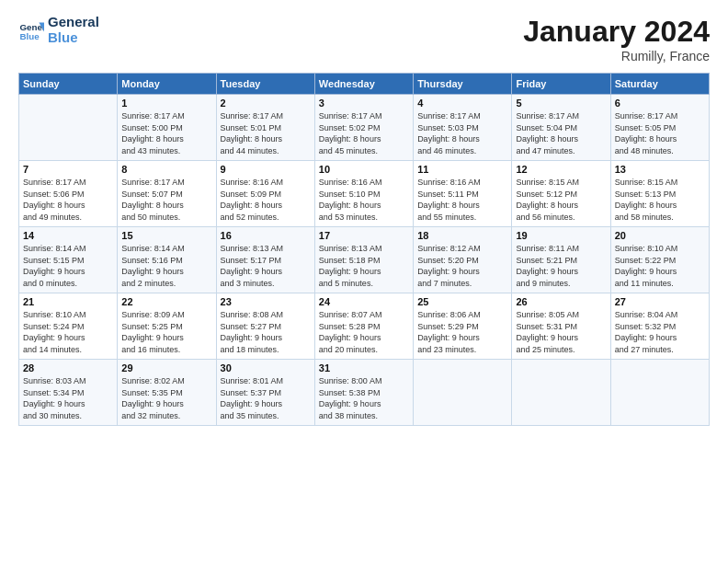 The image size is (728, 563). I want to click on calendar-cell: 10Sunrise: 8:16 AM Sunset: 5:10 PM Dayli…, so click(364, 194).